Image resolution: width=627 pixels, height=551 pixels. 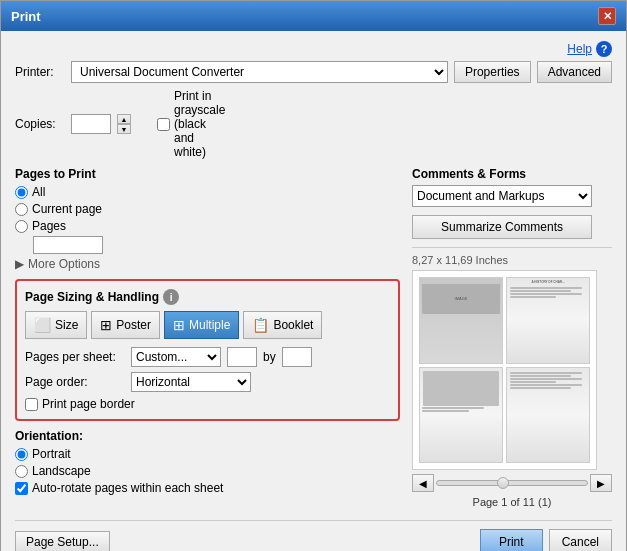 What do you see at coordinates (461, 320) in the screenshot?
I see `preview-page-1: IMAGE` at bounding box center [461, 320].